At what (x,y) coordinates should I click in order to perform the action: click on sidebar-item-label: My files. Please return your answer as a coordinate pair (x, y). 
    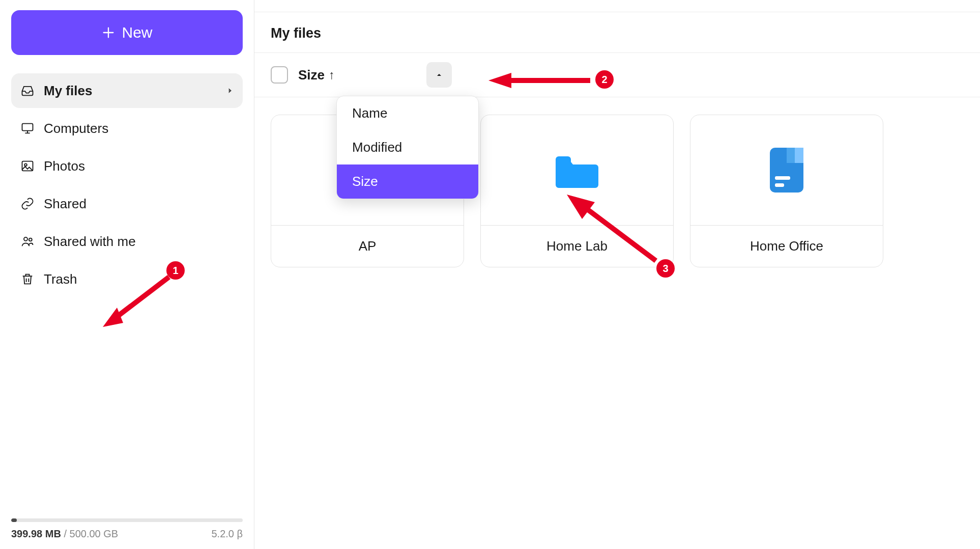
    Looking at the image, I should click on (68, 91).